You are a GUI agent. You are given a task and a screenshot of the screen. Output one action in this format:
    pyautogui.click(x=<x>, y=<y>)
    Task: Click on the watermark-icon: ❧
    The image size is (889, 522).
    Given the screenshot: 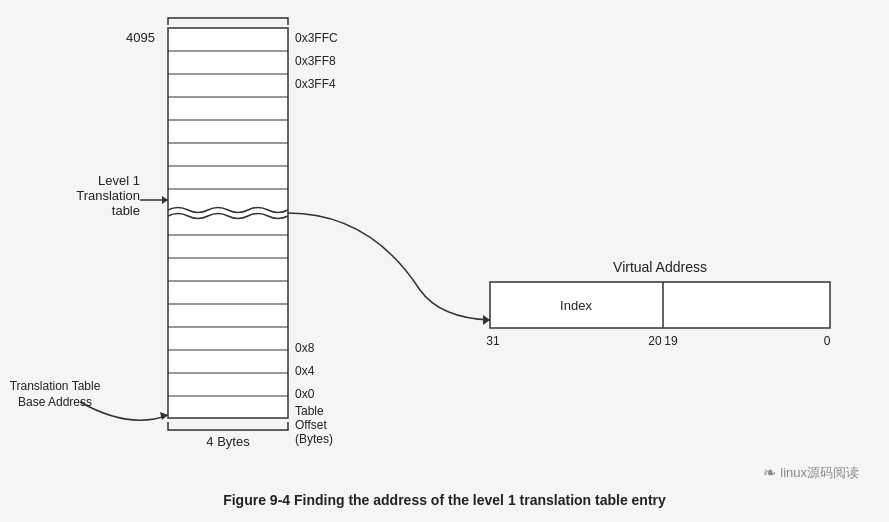 What is the action you would take?
    pyautogui.click(x=770, y=472)
    